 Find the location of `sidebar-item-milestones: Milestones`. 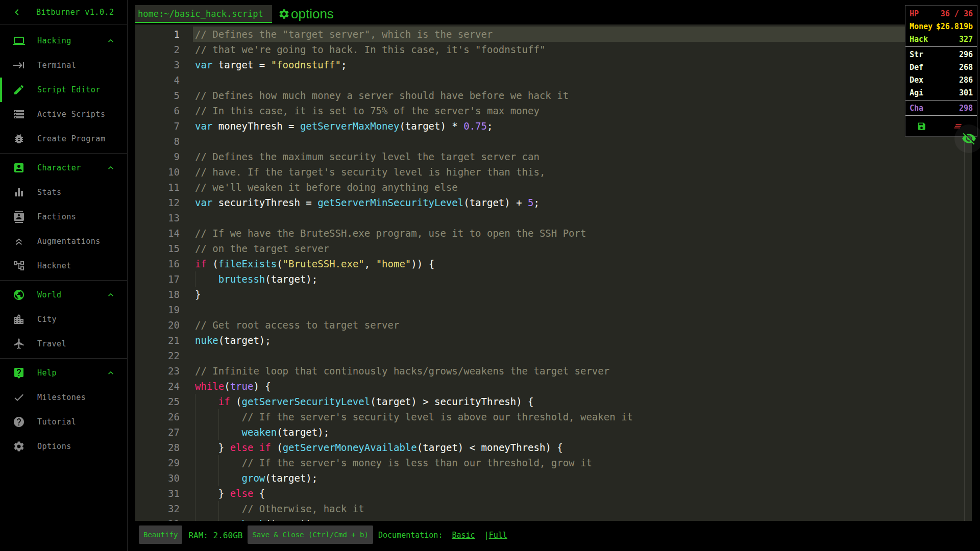

sidebar-item-milestones: Milestones is located at coordinates (63, 397).